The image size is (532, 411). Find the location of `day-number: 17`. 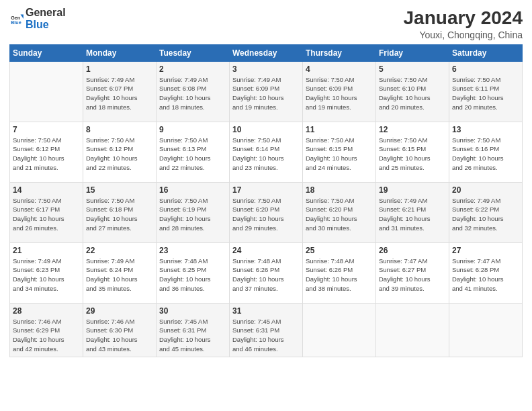

day-number: 17 is located at coordinates (266, 190).